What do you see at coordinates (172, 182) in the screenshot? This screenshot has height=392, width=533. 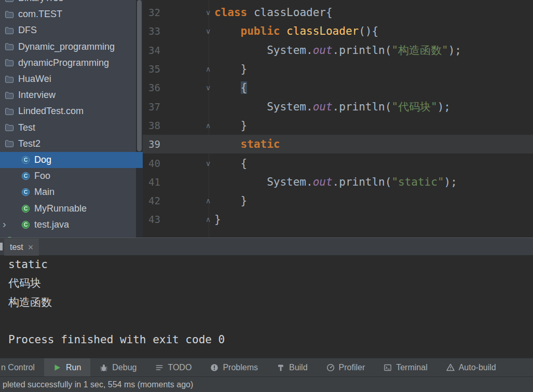 I see `line-number: 41` at bounding box center [172, 182].